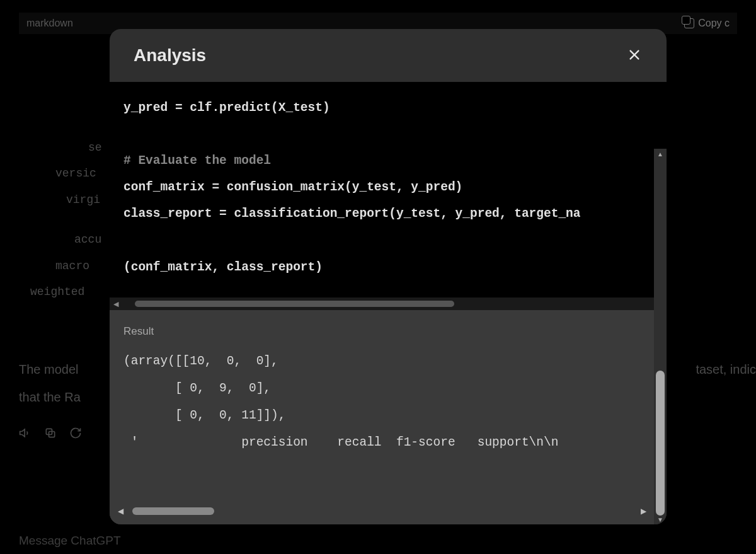 Image resolution: width=756 pixels, height=554 pixels. What do you see at coordinates (382, 332) in the screenshot?
I see `result-label: Result` at bounding box center [382, 332].